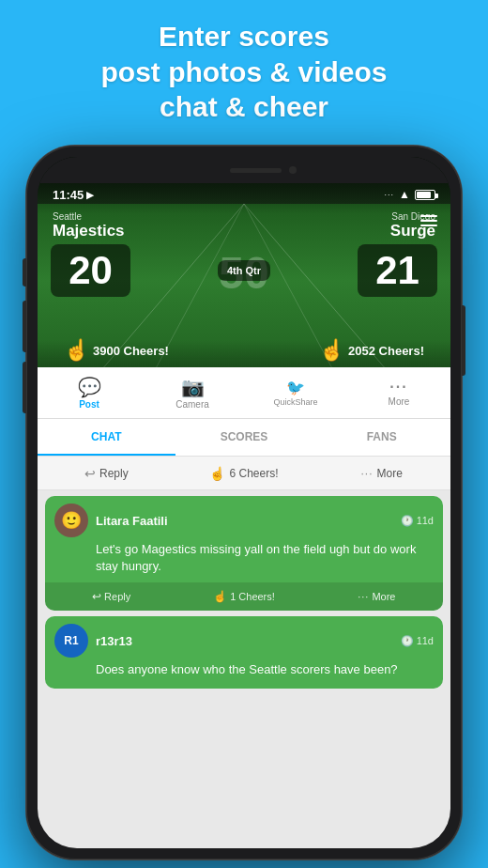 The width and height of the screenshot is (488, 868). I want to click on sub-tab-bar: CHAT SCORES FANS, so click(244, 438).